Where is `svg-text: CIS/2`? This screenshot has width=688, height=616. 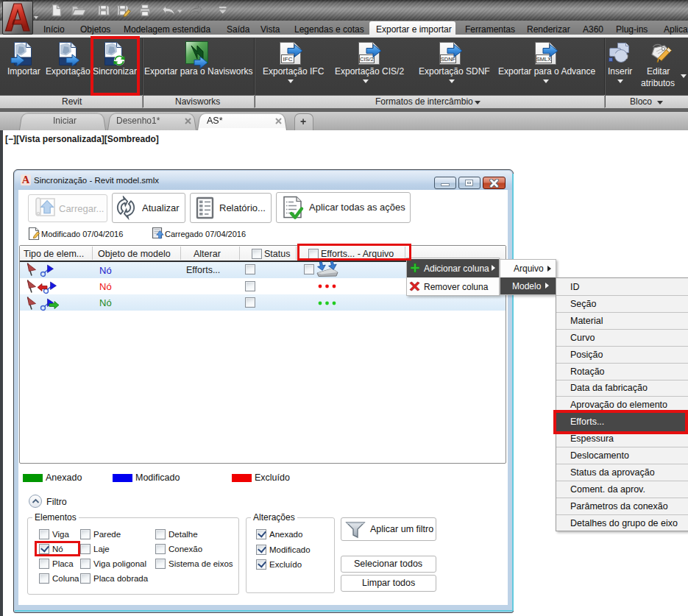
svg-text: CIS/2 is located at coordinates (366, 59).